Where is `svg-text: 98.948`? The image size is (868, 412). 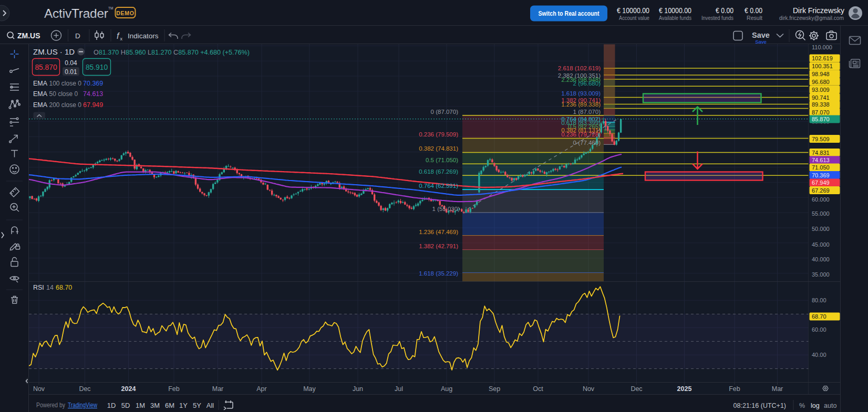
svg-text: 98.948 is located at coordinates (821, 74).